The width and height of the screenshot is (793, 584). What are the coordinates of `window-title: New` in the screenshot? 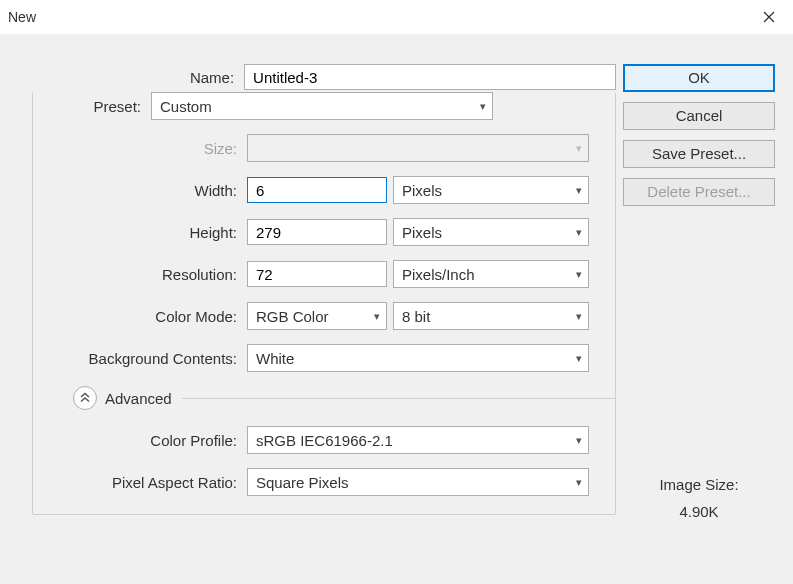 It's located at (22, 17).